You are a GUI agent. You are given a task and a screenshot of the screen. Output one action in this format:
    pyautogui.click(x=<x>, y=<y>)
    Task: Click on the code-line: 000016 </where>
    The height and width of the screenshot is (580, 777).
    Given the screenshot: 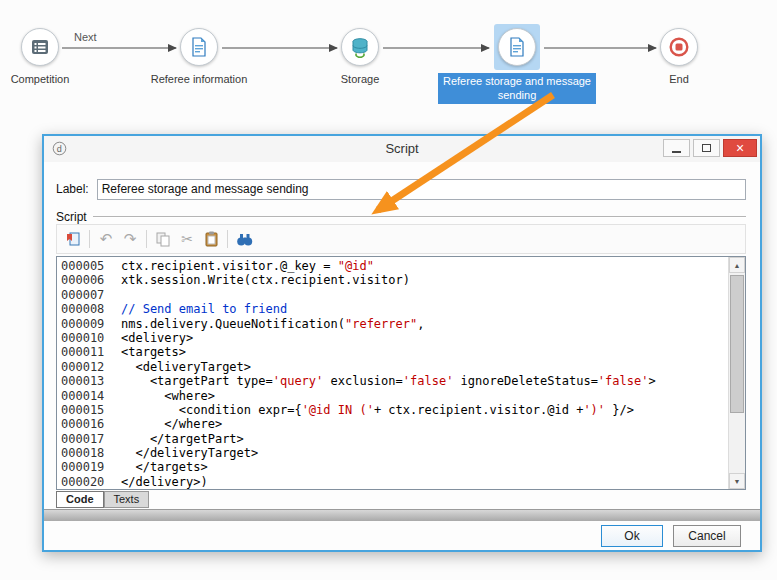 What is the action you would take?
    pyautogui.click(x=394, y=424)
    